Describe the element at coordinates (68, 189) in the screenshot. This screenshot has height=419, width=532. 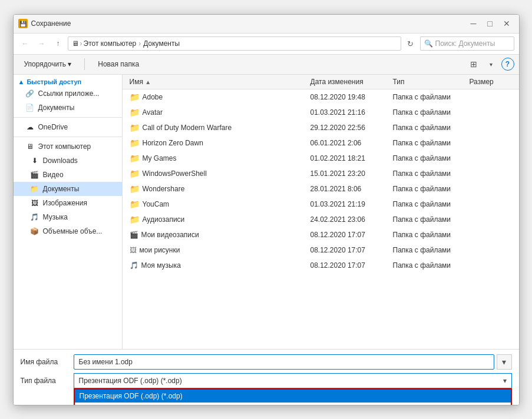
I see `sidebar-item-documents2: 📁 Документы` at that location.